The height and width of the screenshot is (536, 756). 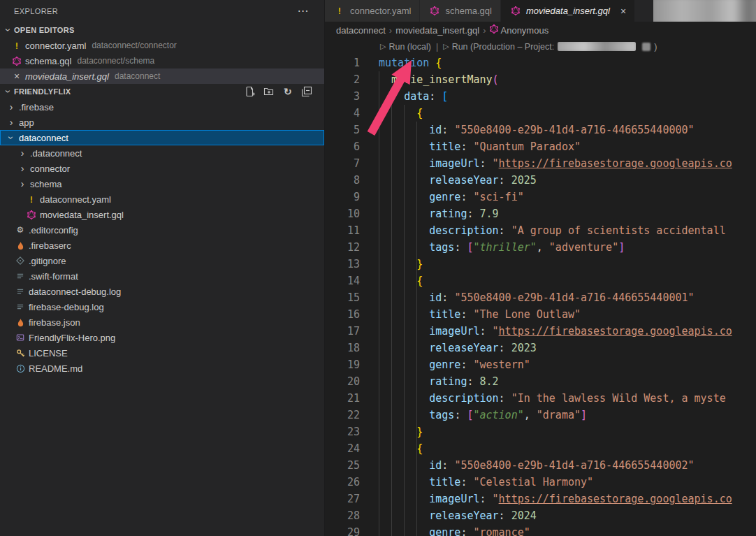 I want to click on run-production-link: ▷ Run (Production – Project:, so click(x=499, y=47).